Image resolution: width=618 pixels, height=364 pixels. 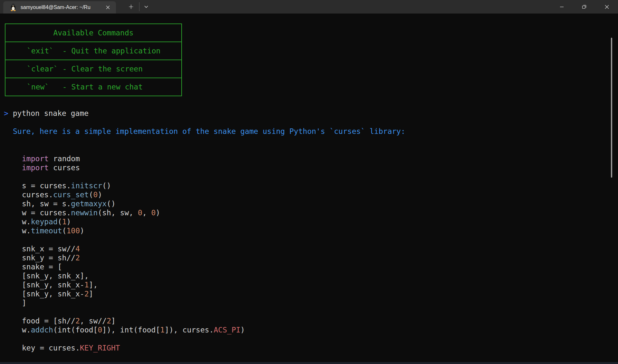 What do you see at coordinates (309, 363) in the screenshot?
I see `window-bottom-edge` at bounding box center [309, 363].